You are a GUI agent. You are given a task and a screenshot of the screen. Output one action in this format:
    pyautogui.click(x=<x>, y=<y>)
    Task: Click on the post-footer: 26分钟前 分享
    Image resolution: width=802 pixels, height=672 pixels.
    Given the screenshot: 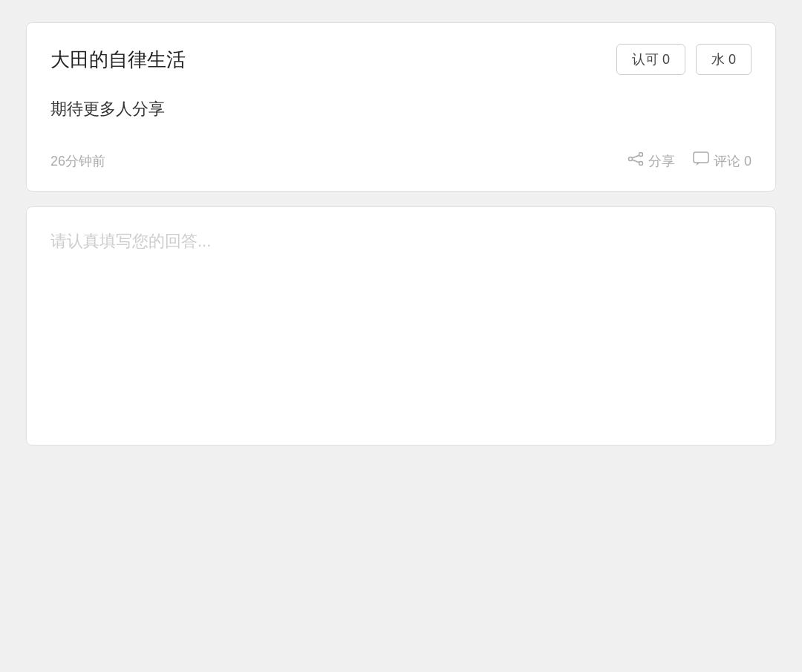 What is the action you would take?
    pyautogui.click(x=401, y=160)
    